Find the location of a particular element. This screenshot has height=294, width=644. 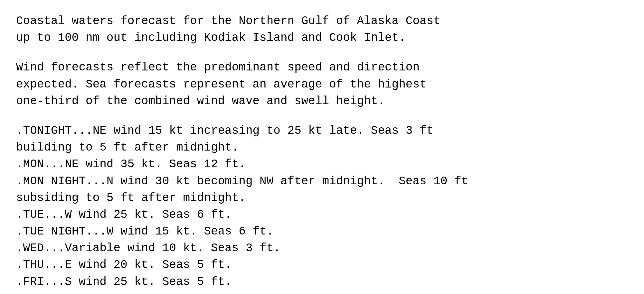

paragraph-2-text: Wind forecasts reflect the predominant s… is located at coordinates (222, 84).